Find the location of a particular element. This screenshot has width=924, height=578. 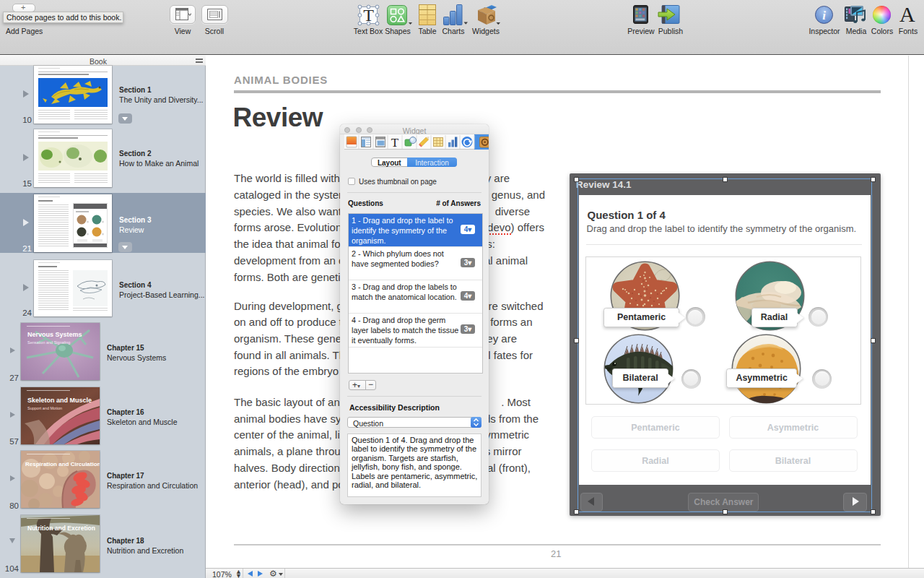

svg-text: Nutrition and Excretion is located at coordinates (61, 528).